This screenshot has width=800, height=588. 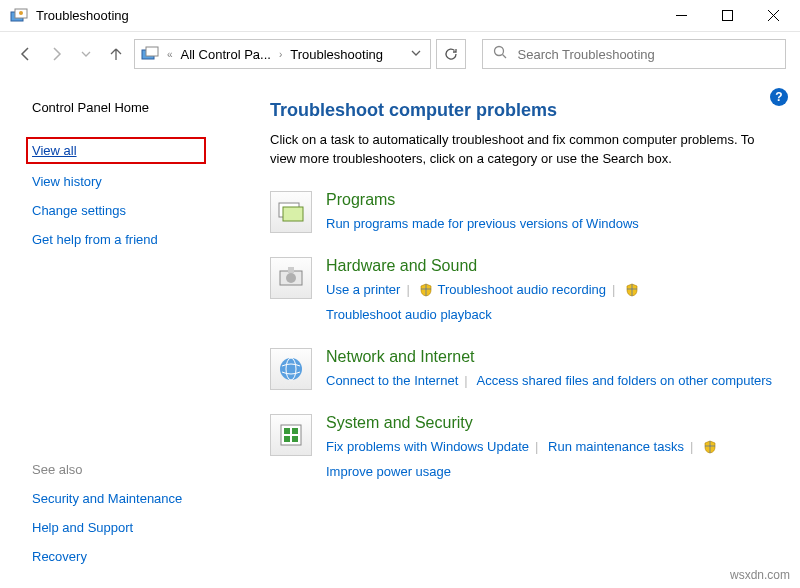 What do you see at coordinates (347, 16) in the screenshot?
I see `window-title: Troubleshooting` at bounding box center [347, 16].